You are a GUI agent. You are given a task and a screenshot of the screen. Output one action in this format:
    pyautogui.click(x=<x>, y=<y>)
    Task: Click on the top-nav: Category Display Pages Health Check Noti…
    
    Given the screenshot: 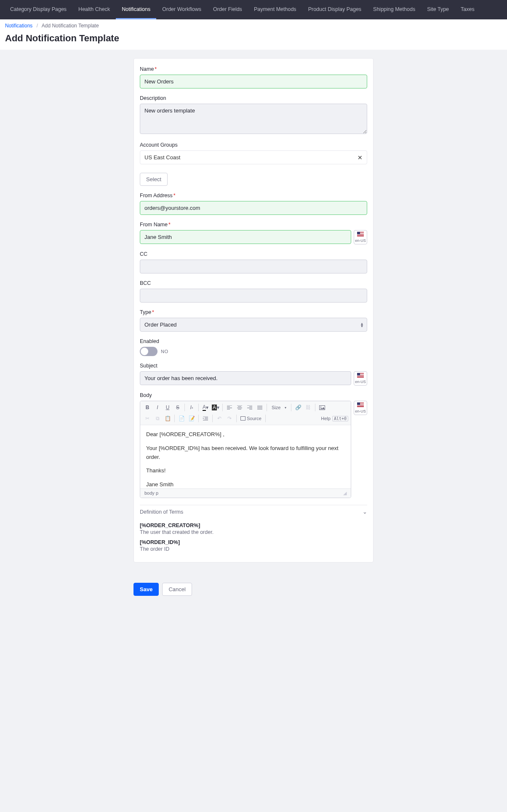 What is the action you would take?
    pyautogui.click(x=254, y=10)
    